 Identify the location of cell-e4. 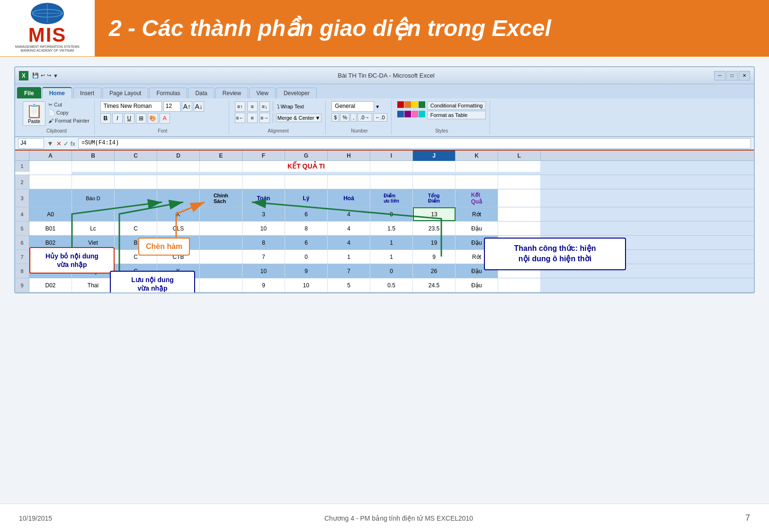
(221, 214).